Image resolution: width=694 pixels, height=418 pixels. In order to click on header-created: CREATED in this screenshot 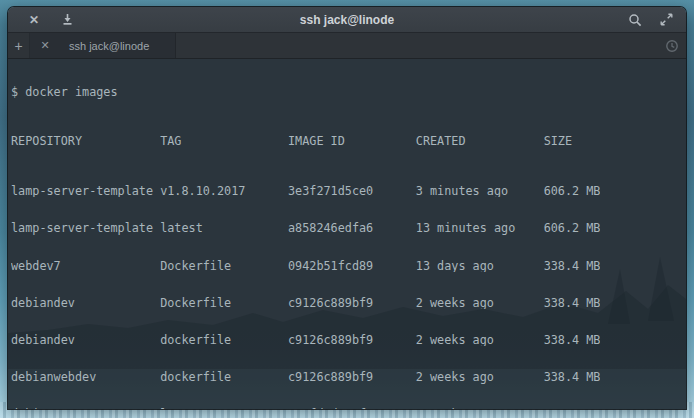, I will do `click(480, 141)`.